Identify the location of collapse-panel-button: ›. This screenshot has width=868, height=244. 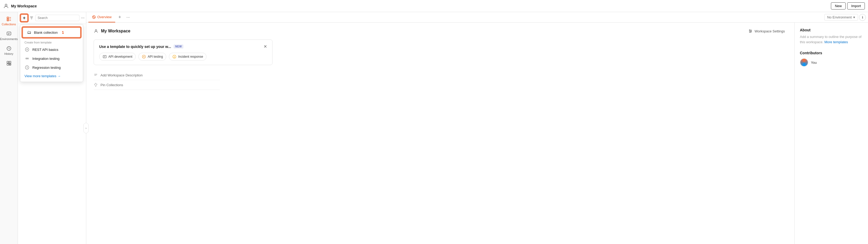
(86, 128).